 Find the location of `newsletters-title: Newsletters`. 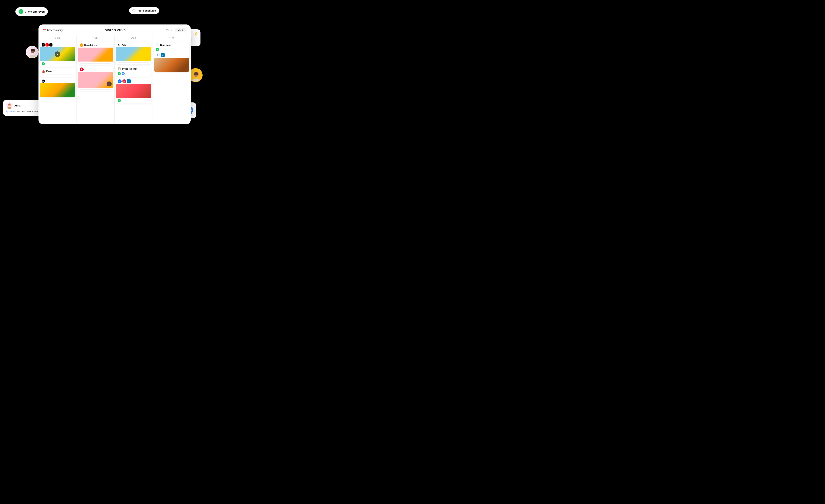

newsletters-title: Newsletters is located at coordinates (91, 45).